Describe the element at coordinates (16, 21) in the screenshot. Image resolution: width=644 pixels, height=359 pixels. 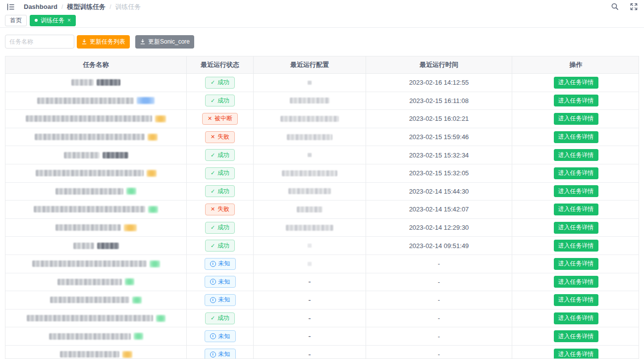
I see `tab-home: 首页` at that location.